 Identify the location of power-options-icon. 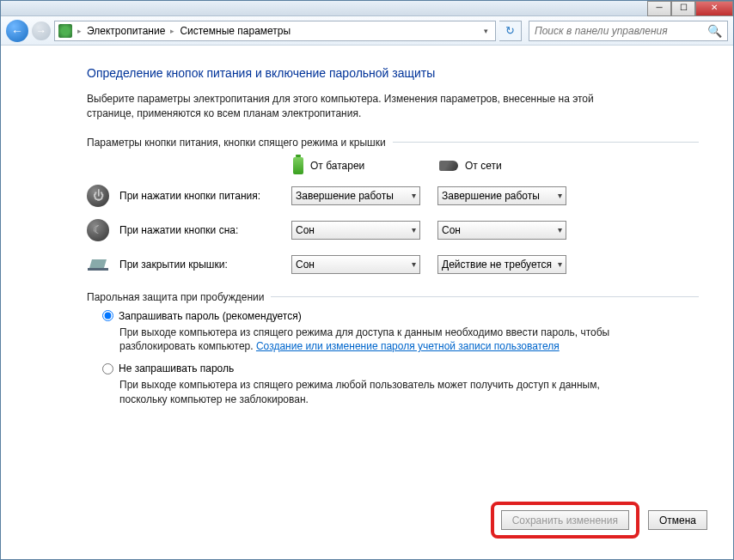
(65, 31).